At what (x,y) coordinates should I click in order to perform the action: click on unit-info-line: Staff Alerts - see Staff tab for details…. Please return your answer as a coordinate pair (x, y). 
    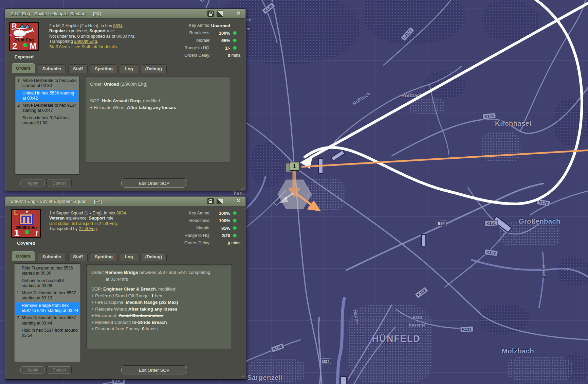
    Looking at the image, I should click on (107, 47).